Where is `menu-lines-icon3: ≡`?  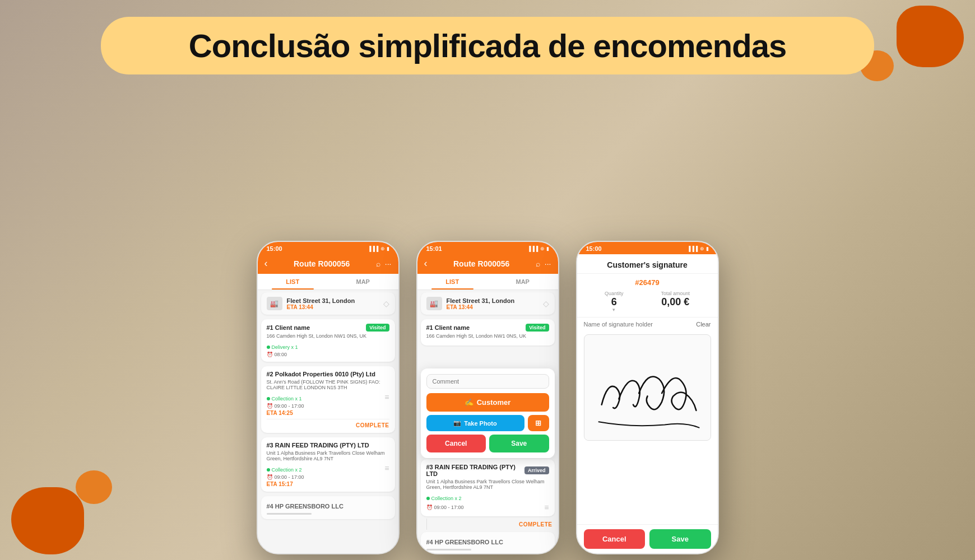
menu-lines-icon3: ≡ is located at coordinates (387, 468).